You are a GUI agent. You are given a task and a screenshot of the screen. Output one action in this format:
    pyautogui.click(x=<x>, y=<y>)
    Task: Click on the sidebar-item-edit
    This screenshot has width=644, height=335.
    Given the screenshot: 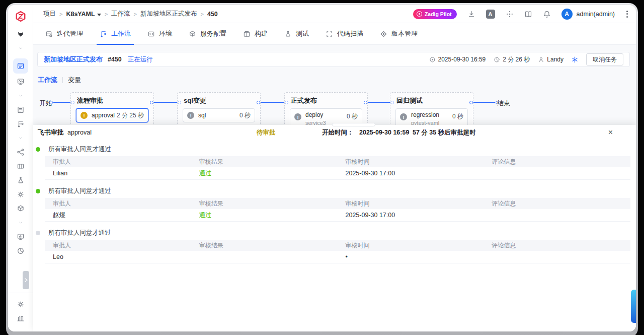 What is the action you would take?
    pyautogui.click(x=21, y=110)
    